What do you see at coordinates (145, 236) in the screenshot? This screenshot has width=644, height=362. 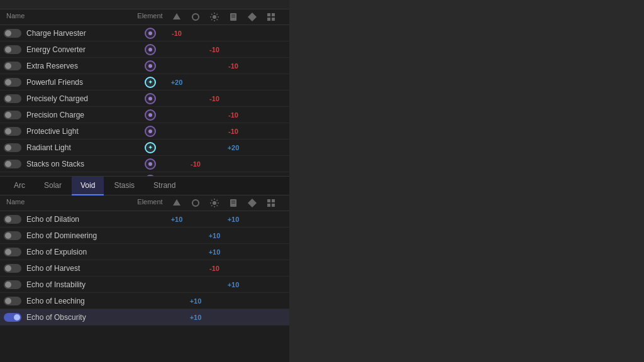 I see `table-row: Echo of Domineering +10` at bounding box center [145, 236].